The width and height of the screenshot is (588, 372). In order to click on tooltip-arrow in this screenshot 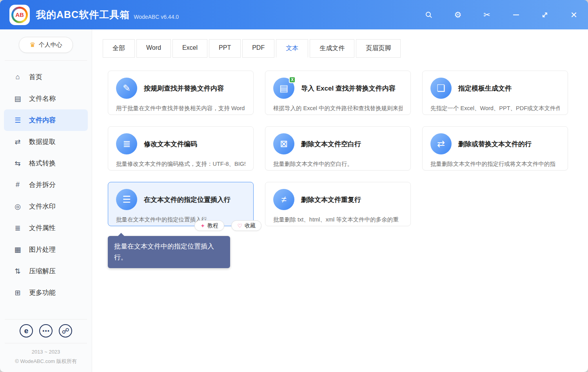, I will do `click(121, 234)`.